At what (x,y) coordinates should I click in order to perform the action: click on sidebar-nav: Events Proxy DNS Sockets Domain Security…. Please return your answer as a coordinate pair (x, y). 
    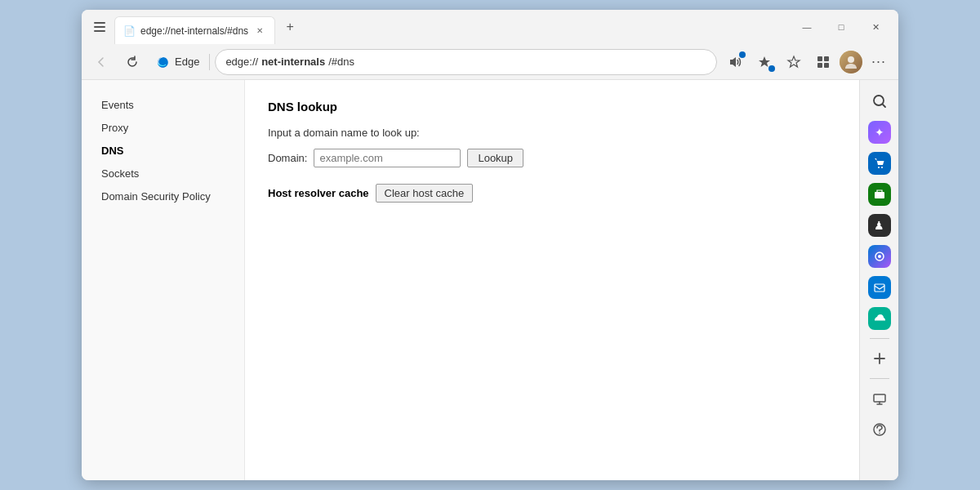
    Looking at the image, I should click on (163, 280).